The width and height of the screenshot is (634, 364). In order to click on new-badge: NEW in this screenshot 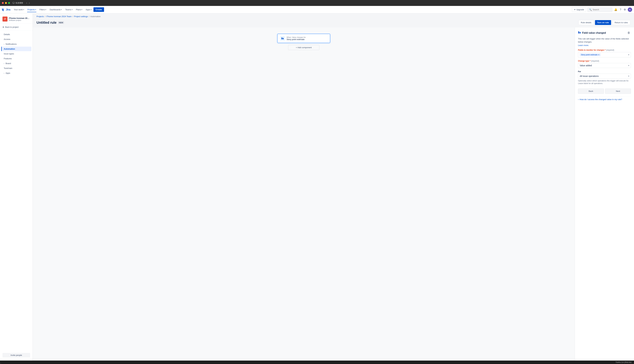, I will do `click(61, 22)`.